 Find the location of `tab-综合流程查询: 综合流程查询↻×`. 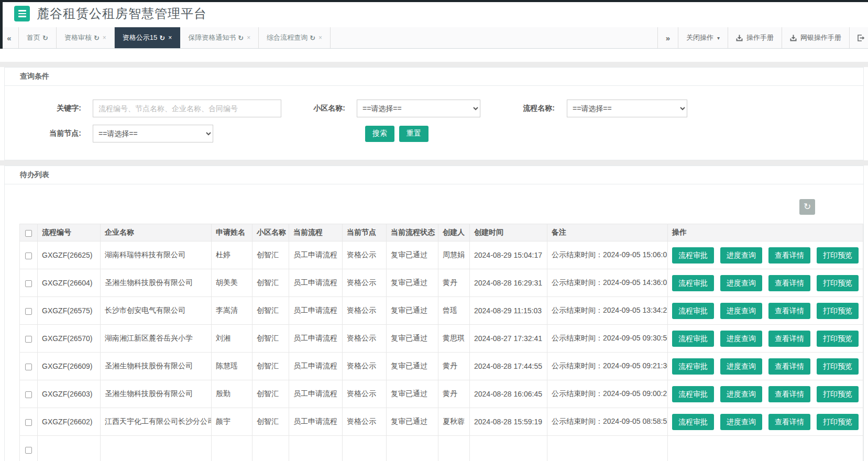

tab-综合流程查询: 综合流程查询↻× is located at coordinates (294, 38).